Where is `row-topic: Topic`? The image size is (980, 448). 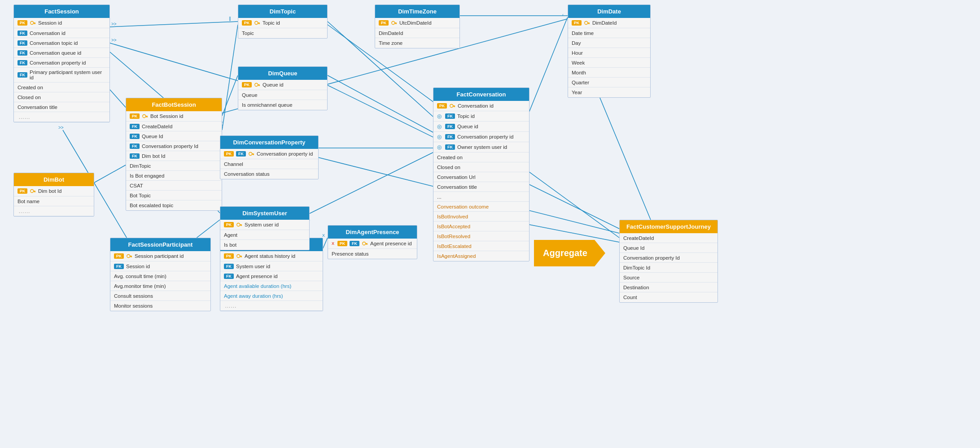
row-topic: Topic is located at coordinates (283, 33).